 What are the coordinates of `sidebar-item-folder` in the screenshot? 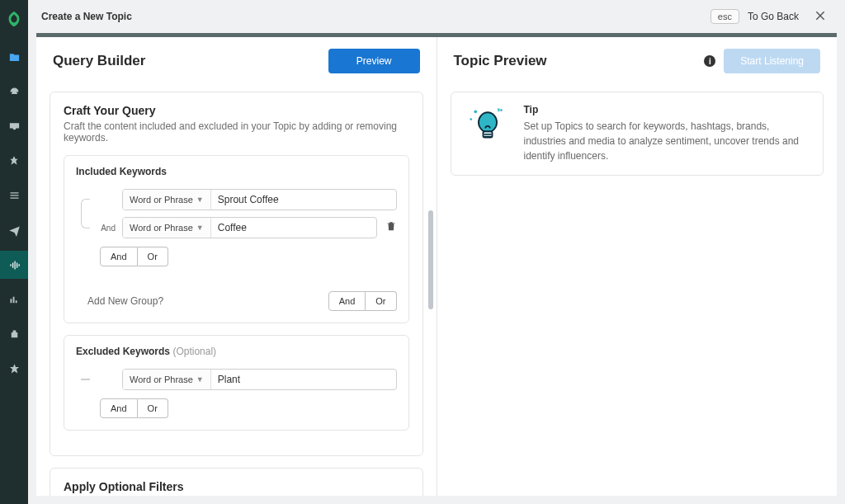 It's located at (14, 57).